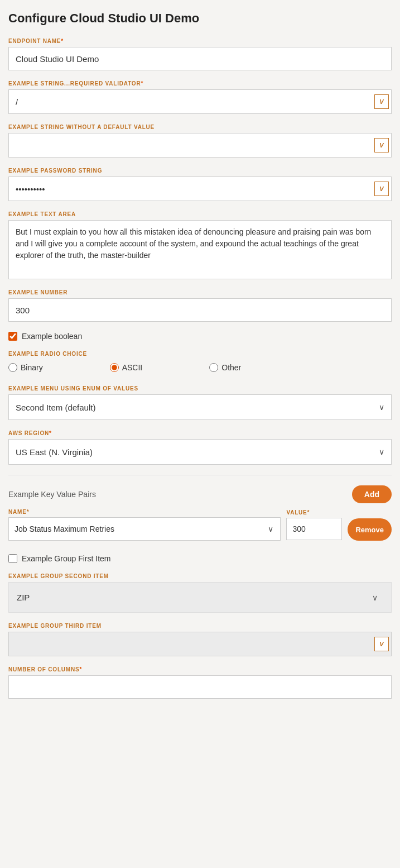 The width and height of the screenshot is (400, 868). I want to click on example-radio-field: EXAMPLE RADIO CHOICE Binary ASCII Other, so click(200, 363).